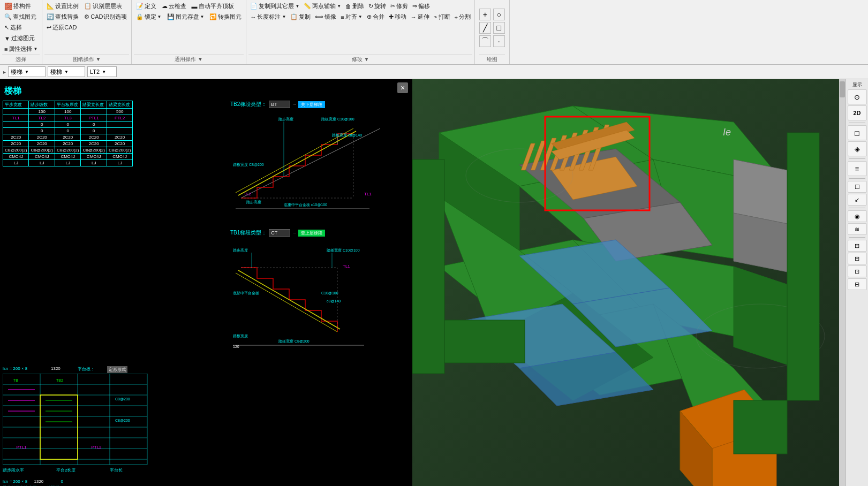  What do you see at coordinates (21, 447) in the screenshot?
I see `svg-text: PTL1` at bounding box center [21, 447].